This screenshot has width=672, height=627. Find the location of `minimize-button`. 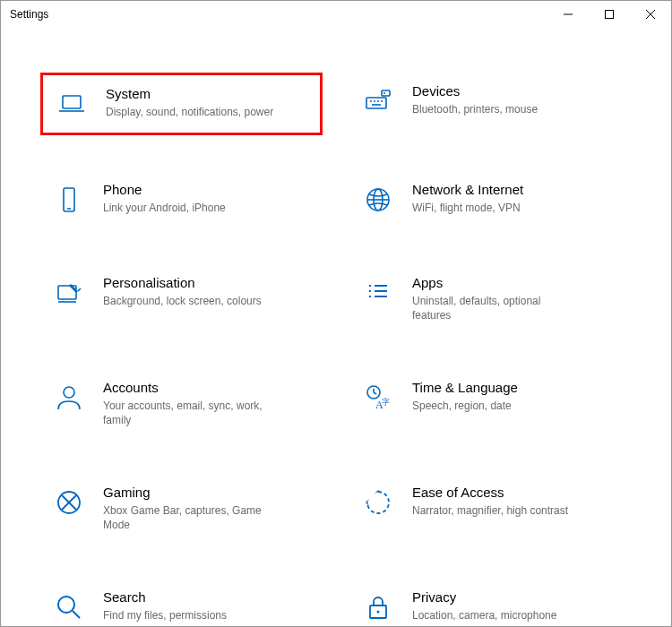

minimize-button is located at coordinates (568, 14).